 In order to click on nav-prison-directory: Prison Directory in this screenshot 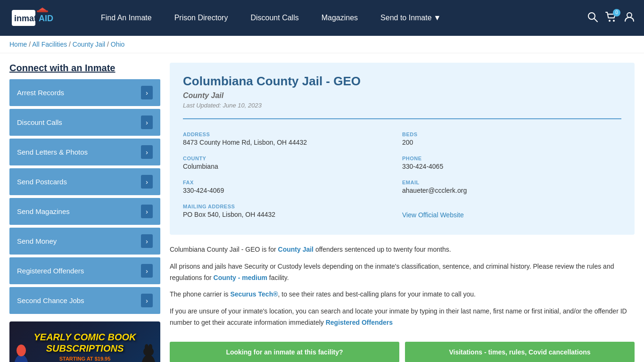, I will do `click(201, 18)`.